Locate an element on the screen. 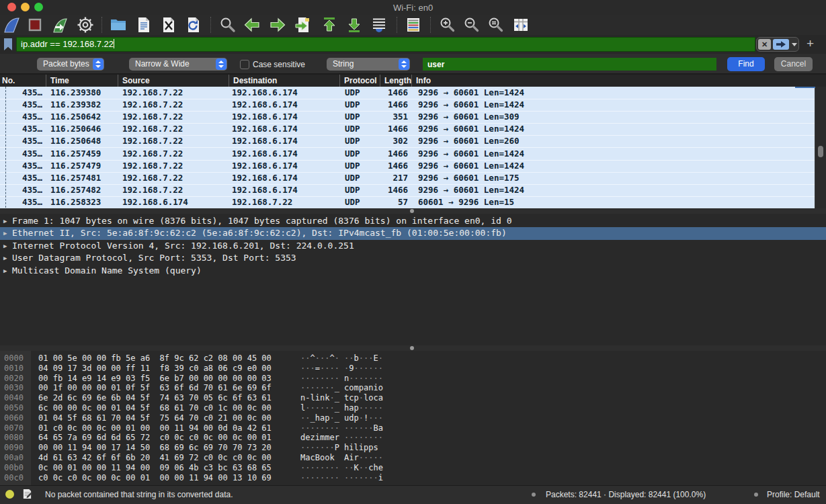 Image resolution: width=826 pixels, height=504 pixels. expert-info-icon is located at coordinates (9, 495).